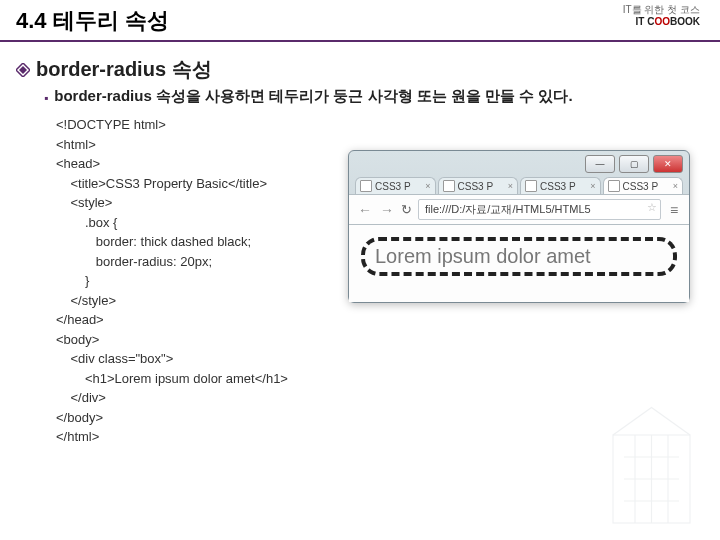  I want to click on menu-icon: ≡, so click(674, 210).